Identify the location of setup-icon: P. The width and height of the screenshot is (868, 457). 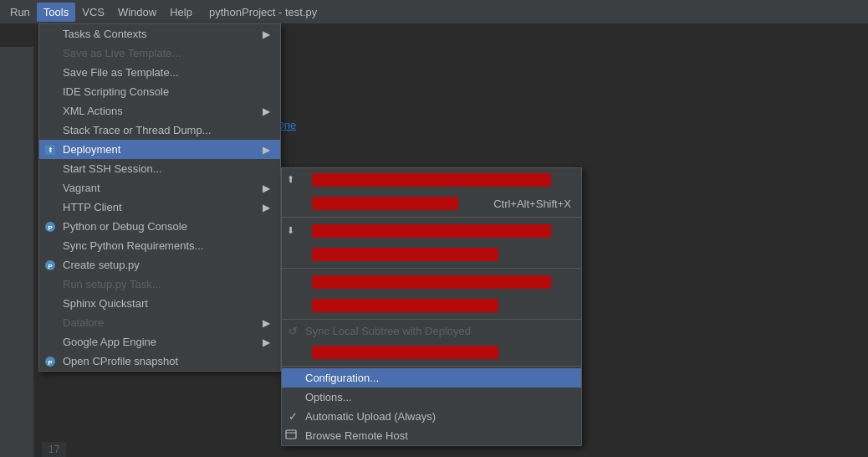
(50, 265).